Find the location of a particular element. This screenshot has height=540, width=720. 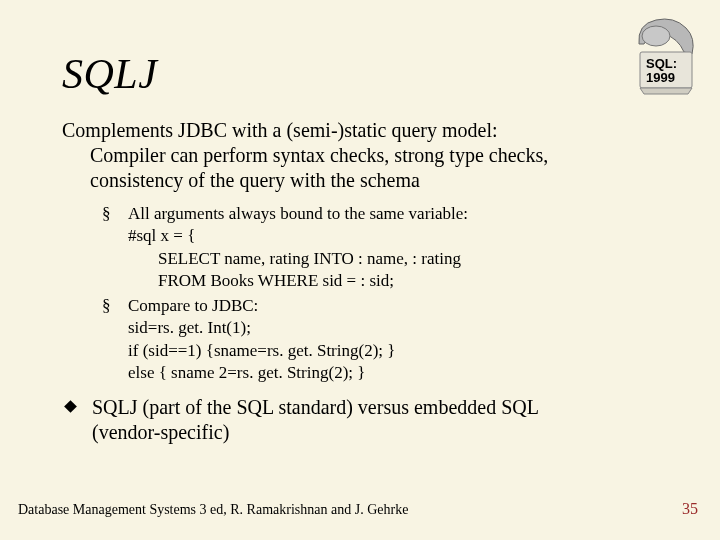

diamond-l2: (vendor-specific) is located at coordinates (160, 432).